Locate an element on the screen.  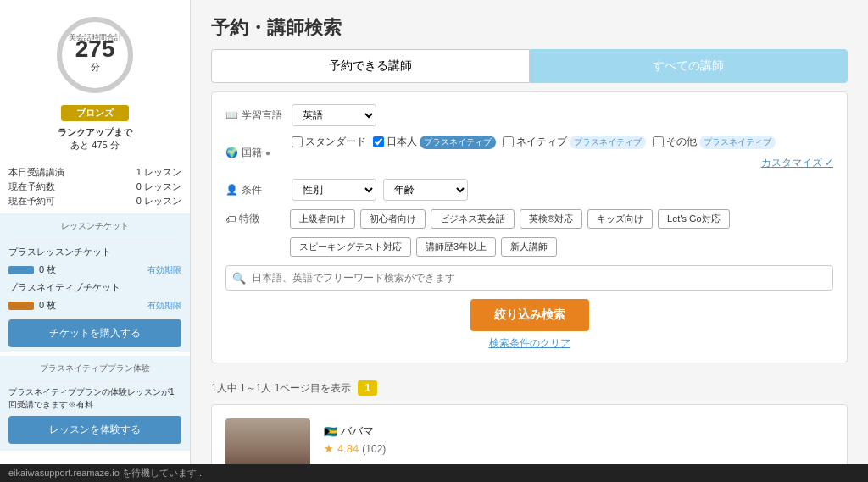
plus-native-row: プラスネイティブチケット is located at coordinates (95, 288).